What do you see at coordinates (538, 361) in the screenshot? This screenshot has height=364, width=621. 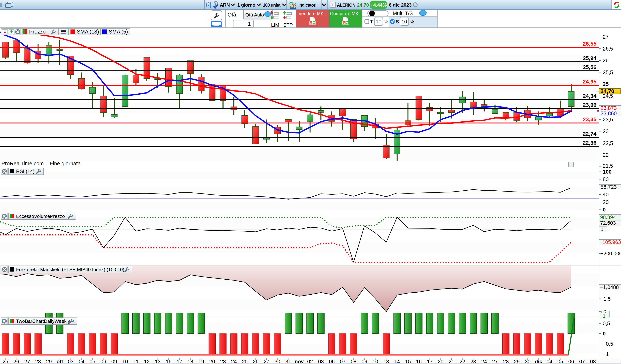 I see `svg-text: dic` at bounding box center [538, 361].